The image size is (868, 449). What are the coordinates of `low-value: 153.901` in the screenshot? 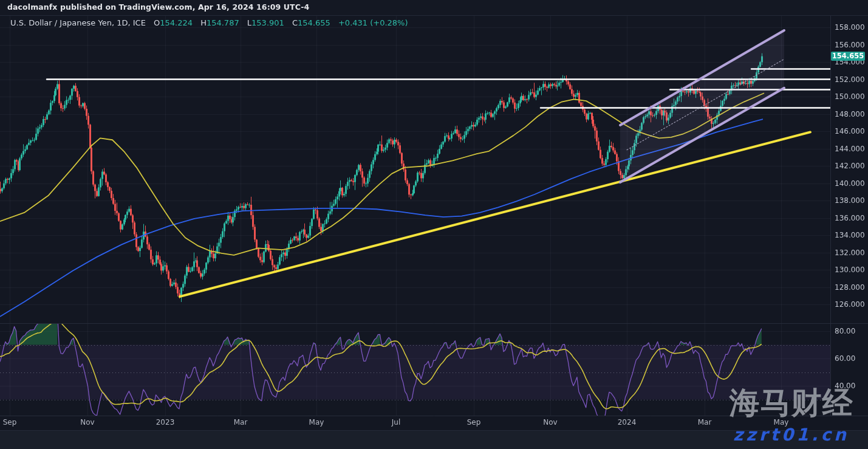 It's located at (268, 23).